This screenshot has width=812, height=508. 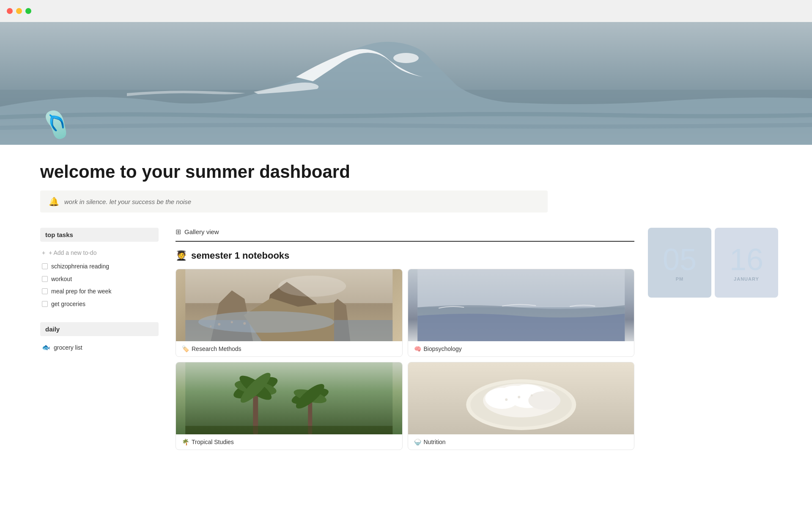 What do you see at coordinates (99, 347) in the screenshot?
I see `daily-item-grocery-list: 🐟 grocery list` at bounding box center [99, 347].